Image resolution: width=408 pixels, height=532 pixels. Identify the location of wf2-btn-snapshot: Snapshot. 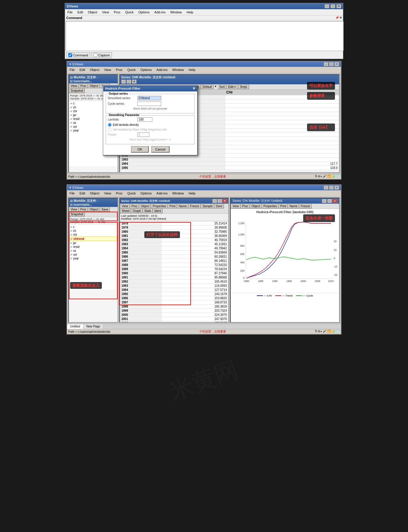
(77, 214).